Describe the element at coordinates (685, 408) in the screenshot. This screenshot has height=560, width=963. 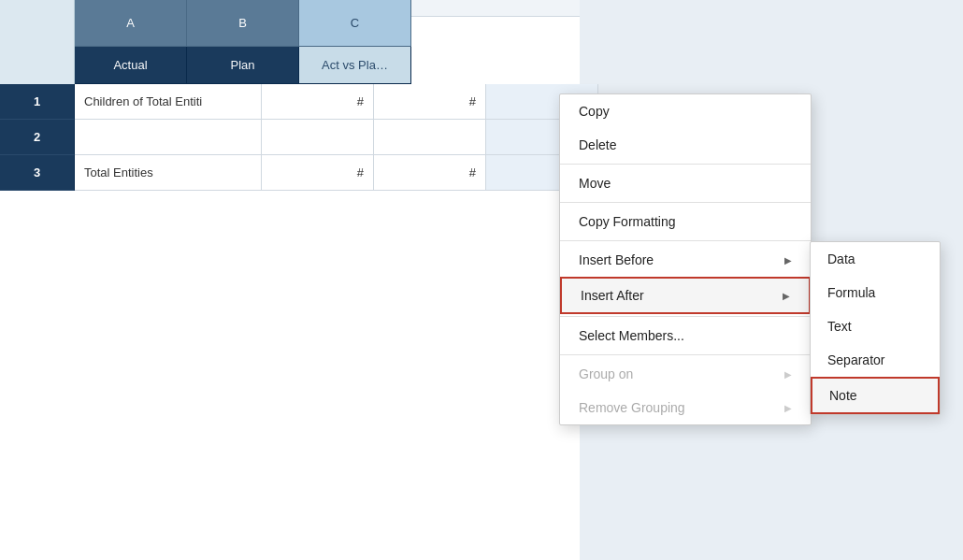
I see `menu-item-remove-grouping: Remove Grouping ▶` at that location.